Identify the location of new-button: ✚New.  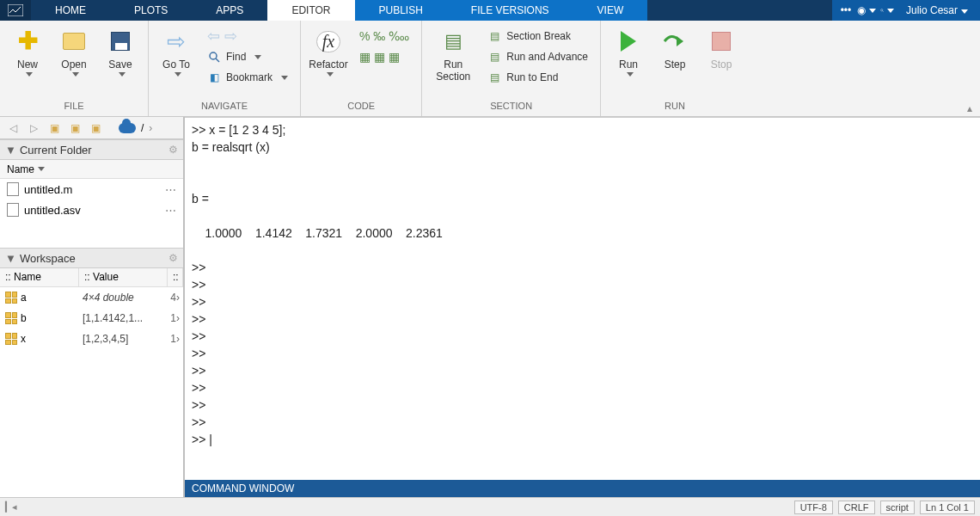
(28, 50).